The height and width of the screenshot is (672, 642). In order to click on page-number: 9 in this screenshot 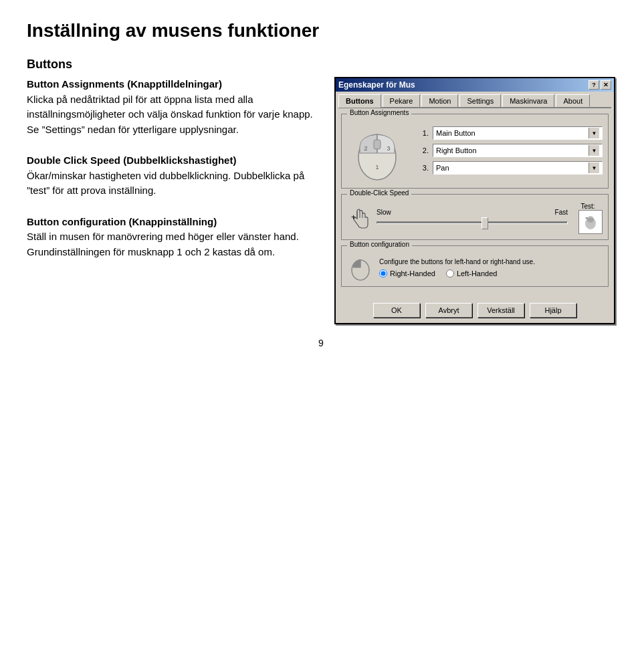, I will do `click(321, 343)`.